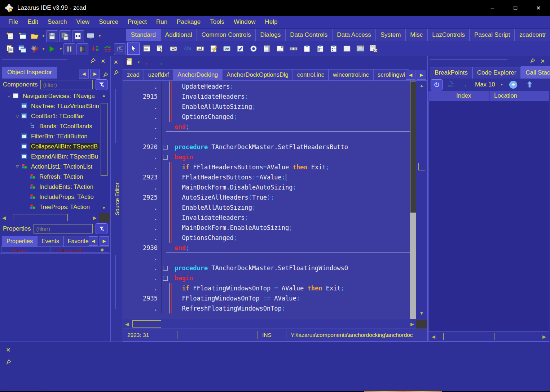 The width and height of the screenshot is (550, 392). I want to click on open-icon, so click(35, 36).